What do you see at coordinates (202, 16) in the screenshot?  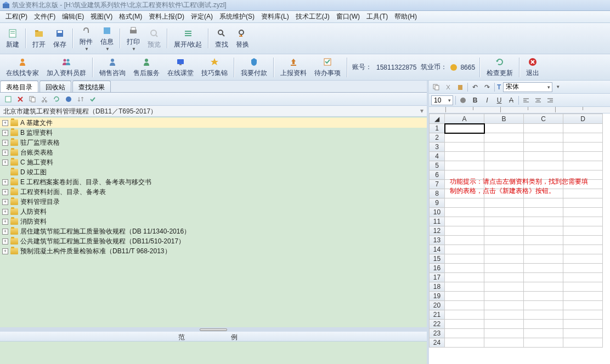 I see `menu-item-6: 评定(A)` at bounding box center [202, 16].